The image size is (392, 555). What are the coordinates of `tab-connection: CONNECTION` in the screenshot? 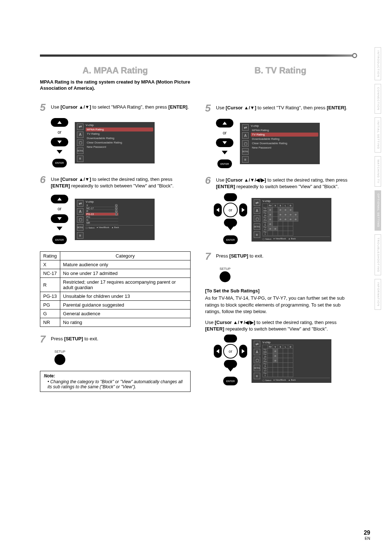 It's located at (378, 99).